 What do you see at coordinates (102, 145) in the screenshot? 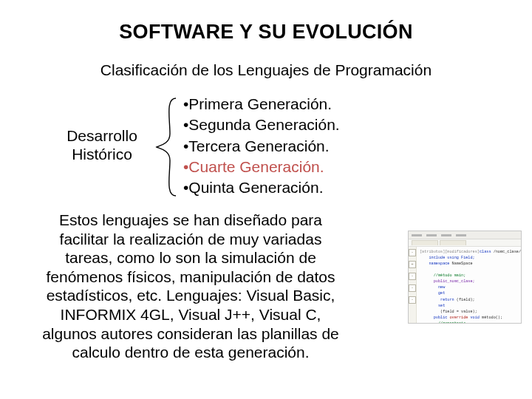
I see `category-label: Desarrollo Histórico` at bounding box center [102, 145].